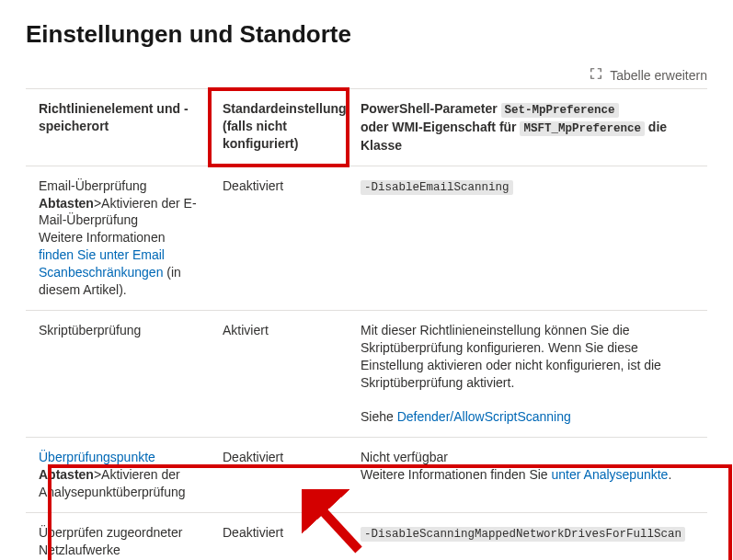 The width and height of the screenshot is (733, 560). I want to click on page-title: Einstellungen und Standorte, so click(366, 35).